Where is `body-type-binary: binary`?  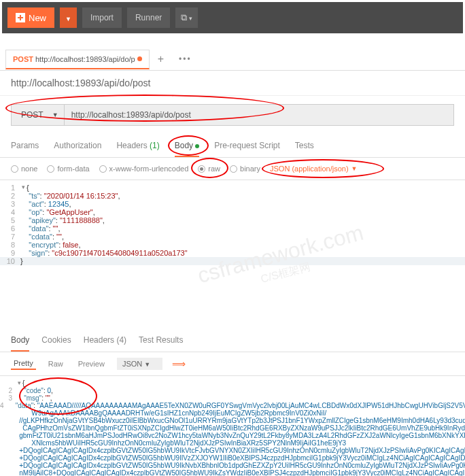
body-type-binary: binary is located at coordinates (245, 169).